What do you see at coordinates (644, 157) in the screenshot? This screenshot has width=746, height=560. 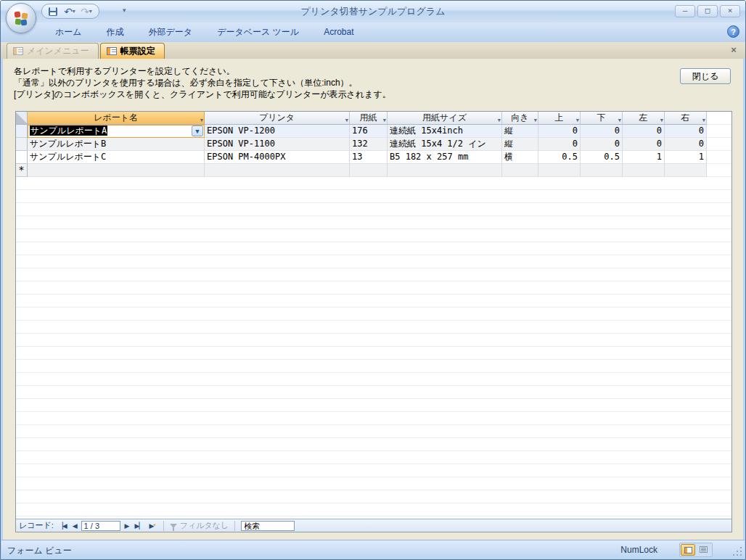 I see `cell-left-margin: 1` at bounding box center [644, 157].